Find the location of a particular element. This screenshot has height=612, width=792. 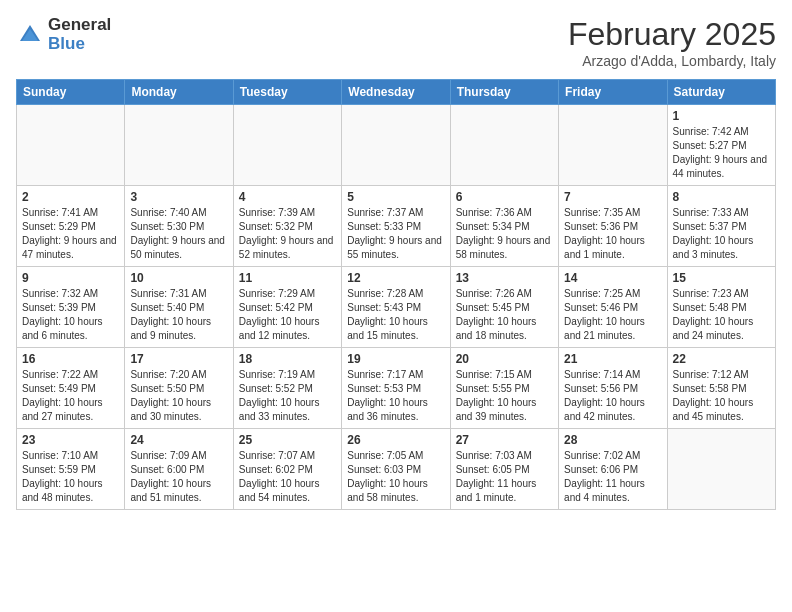

day-number: 12 is located at coordinates (396, 278).